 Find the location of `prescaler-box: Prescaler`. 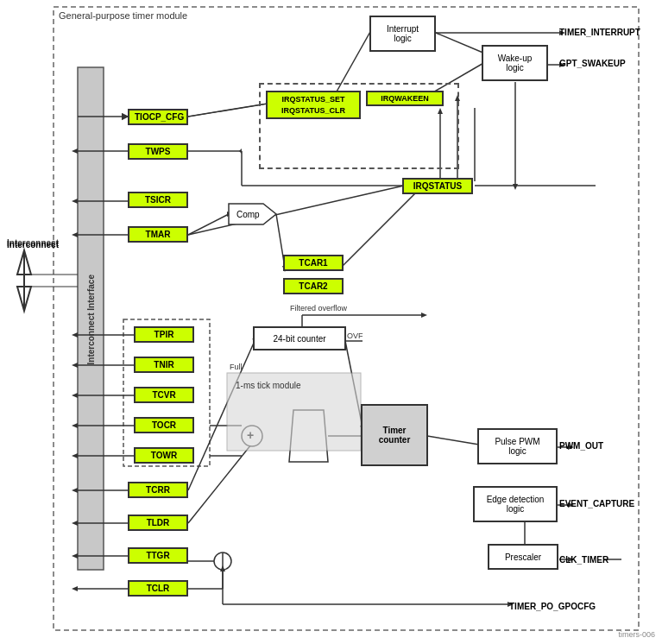

prescaler-box: Prescaler is located at coordinates (523, 557).